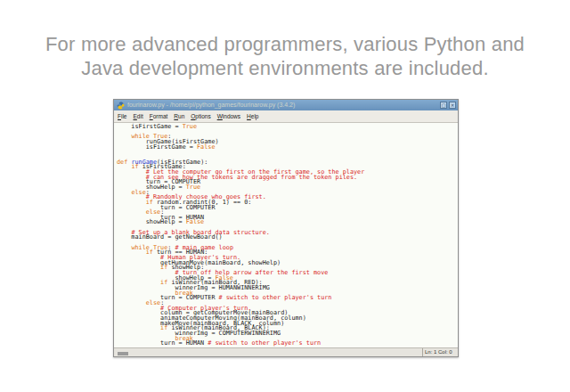 The image size is (570, 392). Describe the element at coordinates (139, 116) in the screenshot. I see `menu-edit: Edit` at that location.